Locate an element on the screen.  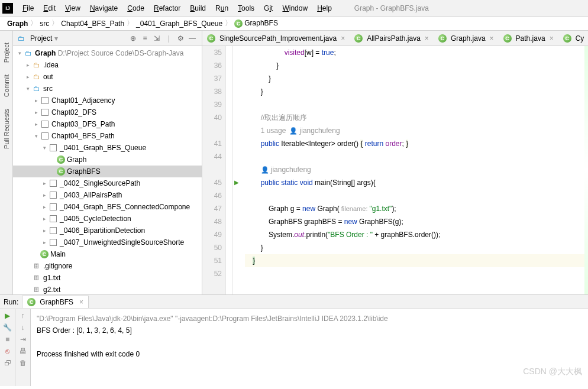
tree-src: ▾🗀src is located at coordinates (108, 89).